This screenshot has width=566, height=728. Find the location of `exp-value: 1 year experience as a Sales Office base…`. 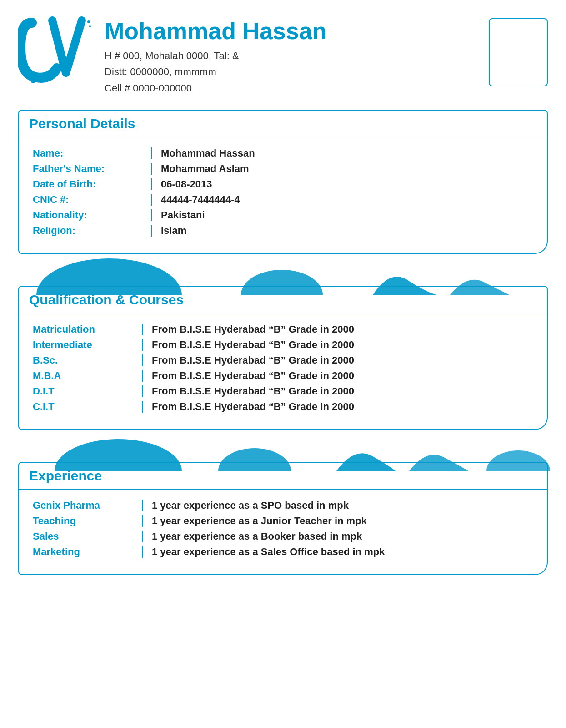

exp-value: 1 year experience as a Sales Office base… is located at coordinates (268, 552).